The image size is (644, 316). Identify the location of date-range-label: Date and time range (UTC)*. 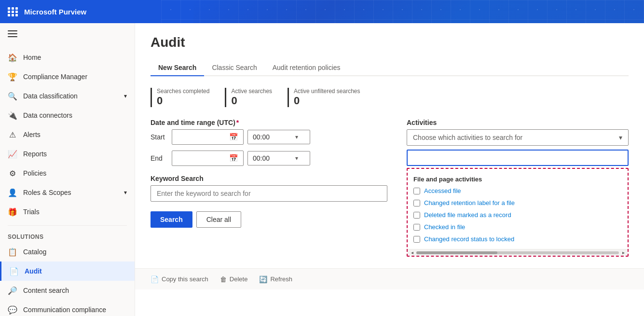
(269, 123).